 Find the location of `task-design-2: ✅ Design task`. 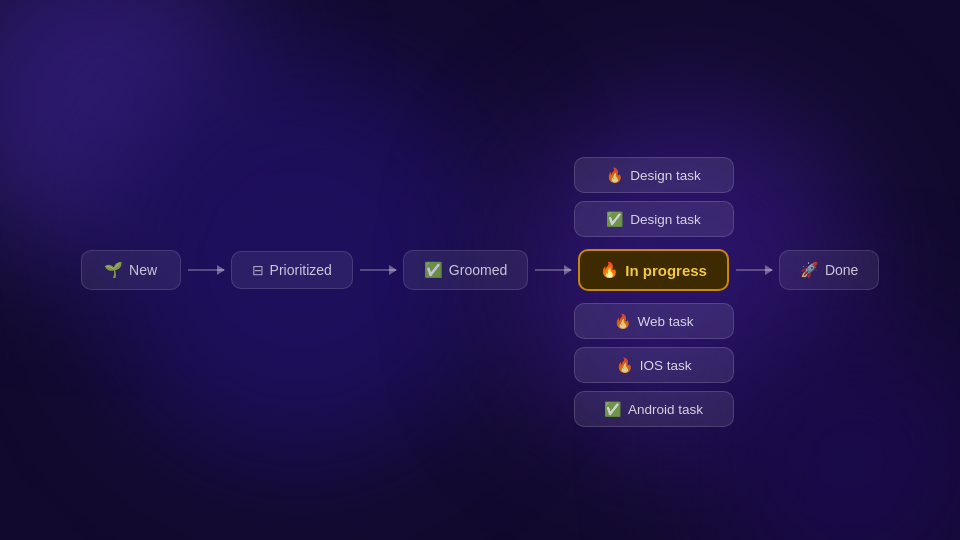

task-design-2: ✅ Design task is located at coordinates (654, 219).